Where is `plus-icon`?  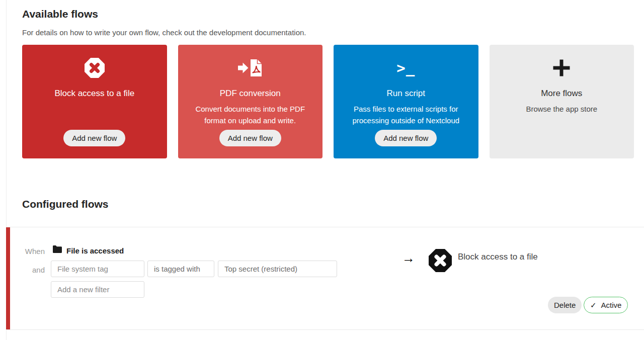 plus-icon is located at coordinates (561, 68).